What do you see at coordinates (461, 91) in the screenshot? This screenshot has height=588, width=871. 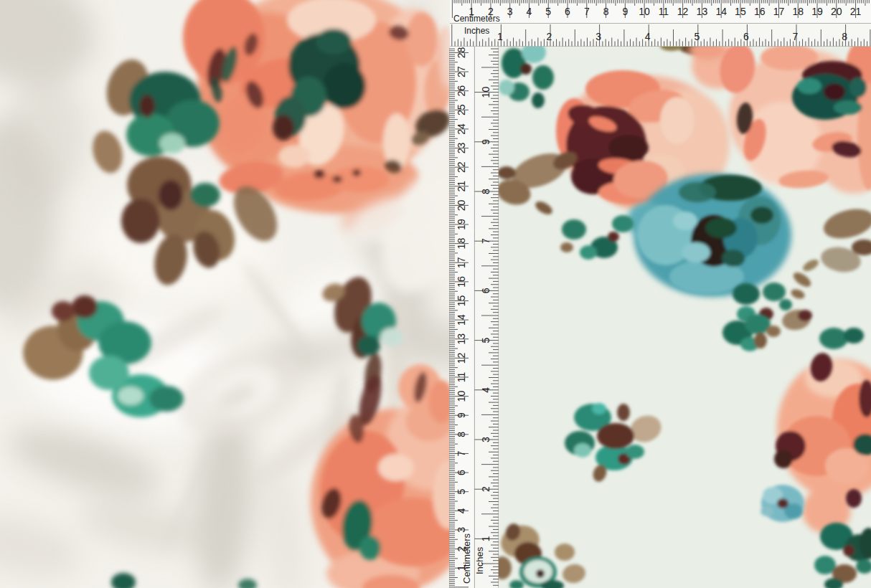 I see `svg-text: 26` at bounding box center [461, 91].